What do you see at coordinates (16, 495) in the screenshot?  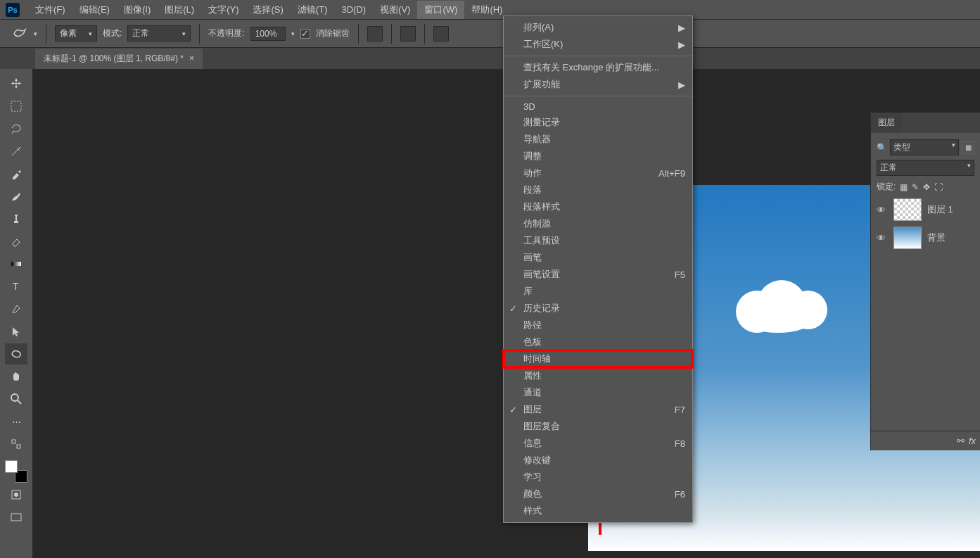 I see `quickmask-tool` at bounding box center [16, 495].